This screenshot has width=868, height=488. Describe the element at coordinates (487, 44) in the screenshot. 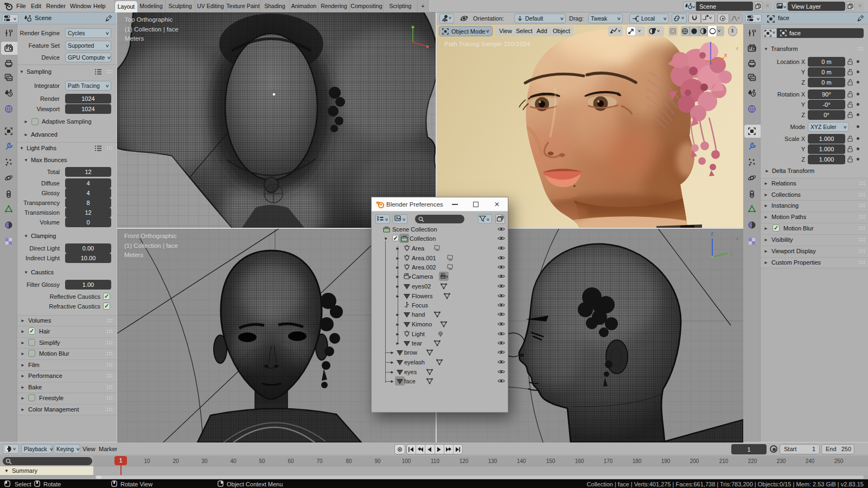

I see `svg-text: Path Tracing Sample 220/1024` at that location.